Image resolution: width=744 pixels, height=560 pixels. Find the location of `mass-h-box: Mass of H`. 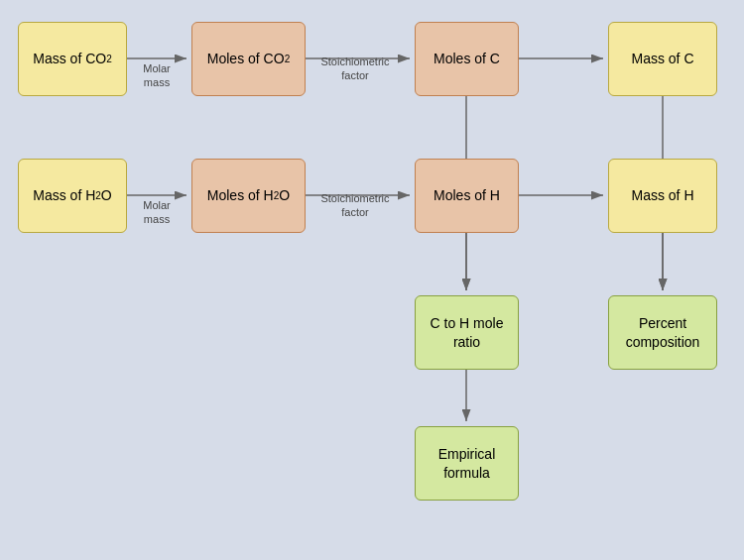

mass-h-box: Mass of H is located at coordinates (663, 196).